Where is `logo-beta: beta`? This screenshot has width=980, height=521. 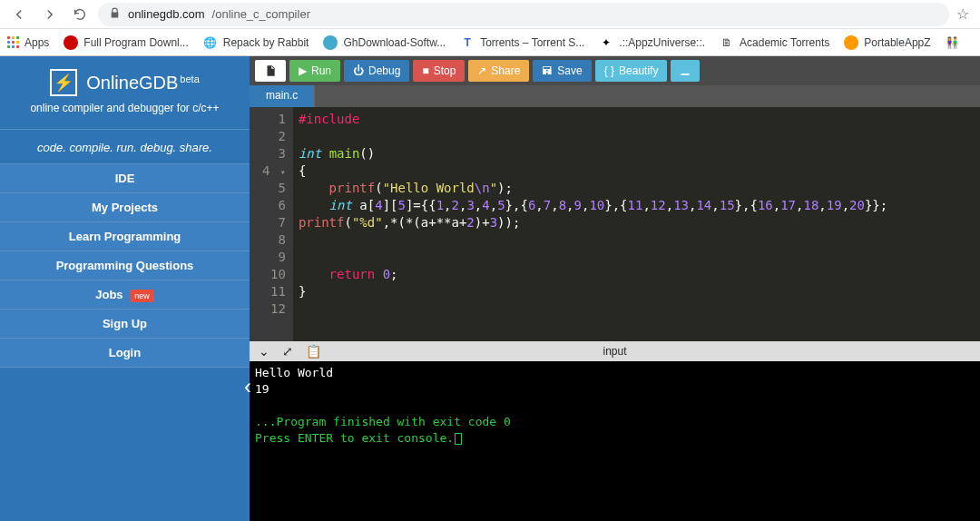 logo-beta: beta is located at coordinates (189, 79).